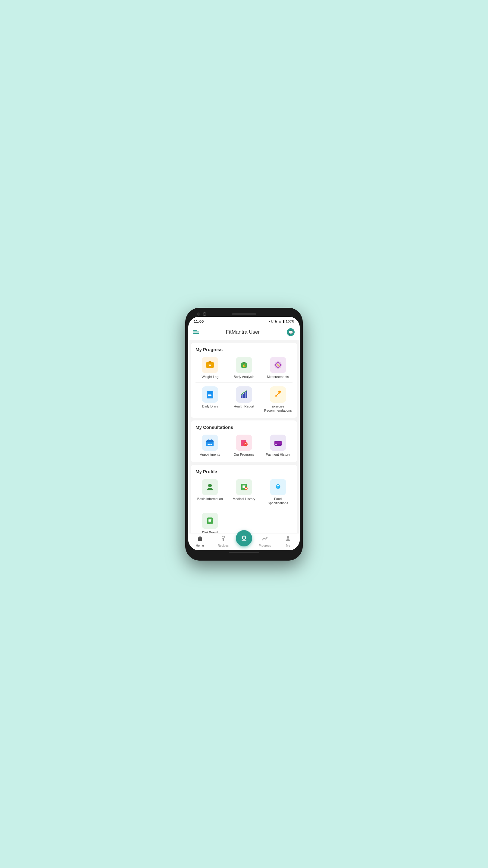 The image size is (488, 868). Describe the element at coordinates (278, 445) in the screenshot. I see `payment-history-item: Payment History` at that location.